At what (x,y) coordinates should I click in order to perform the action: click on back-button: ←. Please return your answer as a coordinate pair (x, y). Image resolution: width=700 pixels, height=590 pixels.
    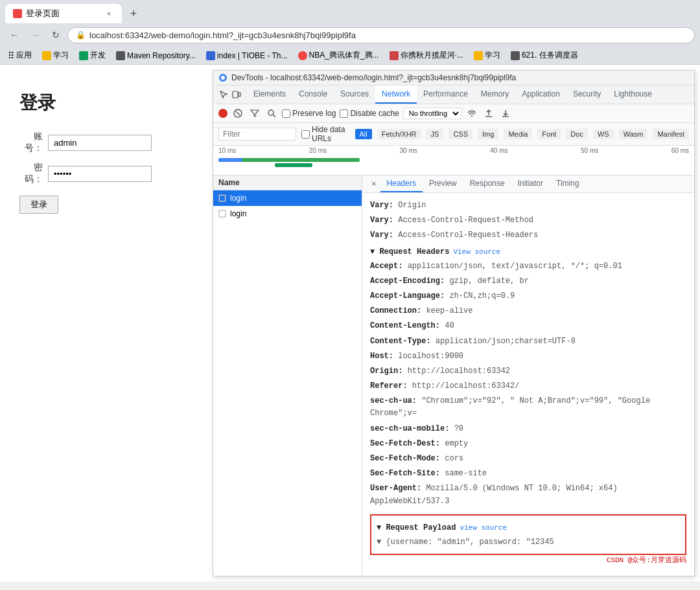
    Looking at the image, I should click on (14, 35).